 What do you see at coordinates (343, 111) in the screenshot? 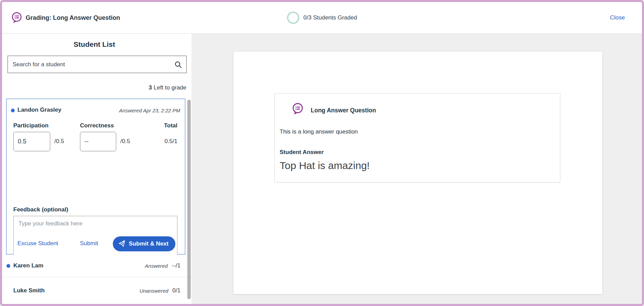
I see `question-title: Long Answer Question` at bounding box center [343, 111].